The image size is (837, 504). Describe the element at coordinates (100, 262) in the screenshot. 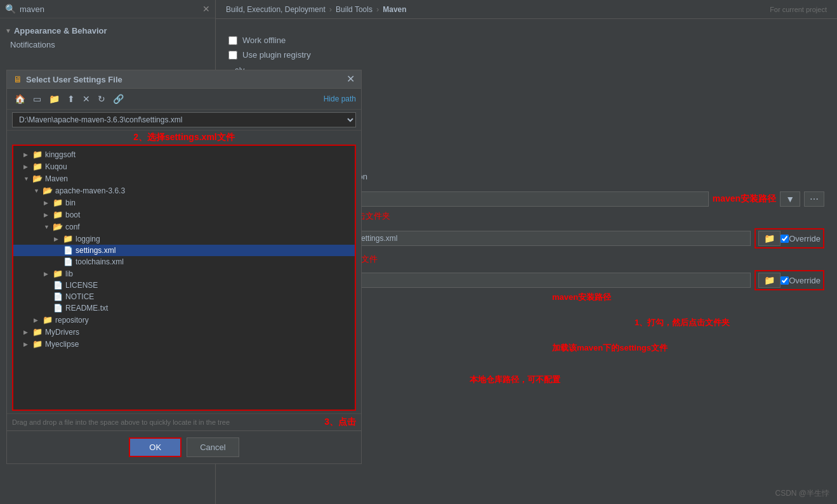

I see `tree-item-label: toolchains.xml` at that location.